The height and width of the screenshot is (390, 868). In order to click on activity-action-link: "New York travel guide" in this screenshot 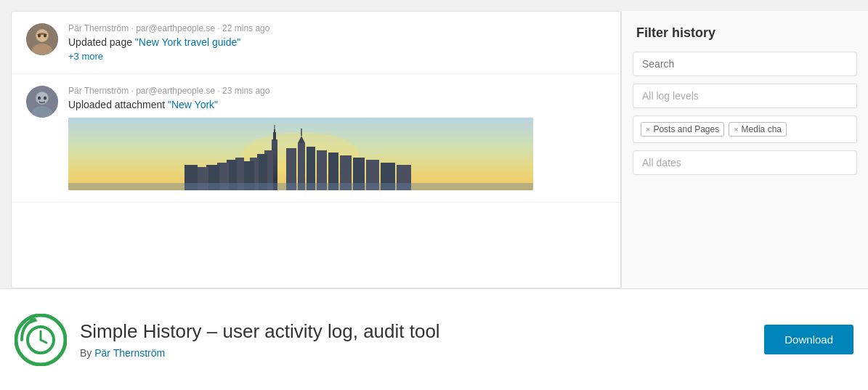, I will do `click(187, 42)`.